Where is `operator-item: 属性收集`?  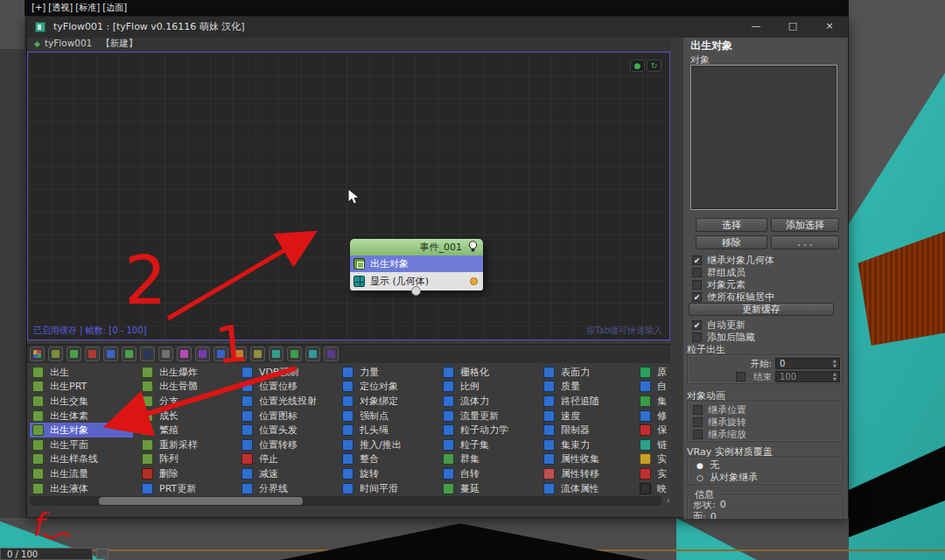
operator-item: 属性收集 is located at coordinates (592, 460).